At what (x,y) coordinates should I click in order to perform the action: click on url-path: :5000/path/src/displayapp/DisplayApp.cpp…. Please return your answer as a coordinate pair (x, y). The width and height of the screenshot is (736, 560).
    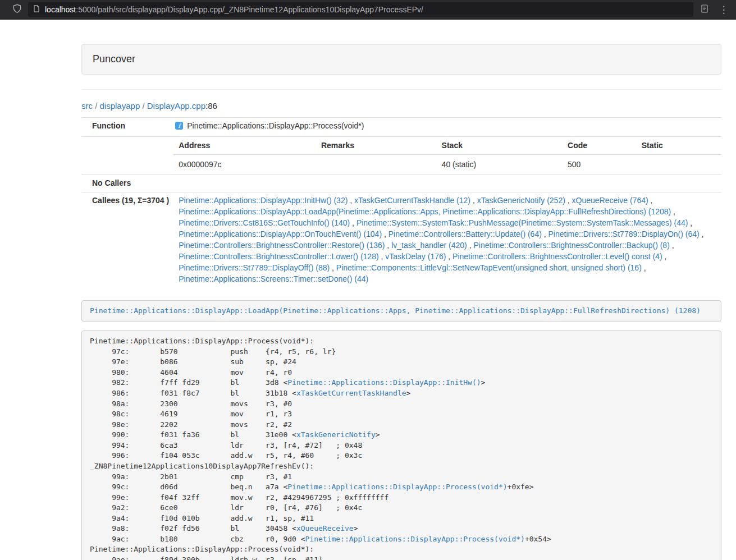
    Looking at the image, I should click on (249, 10).